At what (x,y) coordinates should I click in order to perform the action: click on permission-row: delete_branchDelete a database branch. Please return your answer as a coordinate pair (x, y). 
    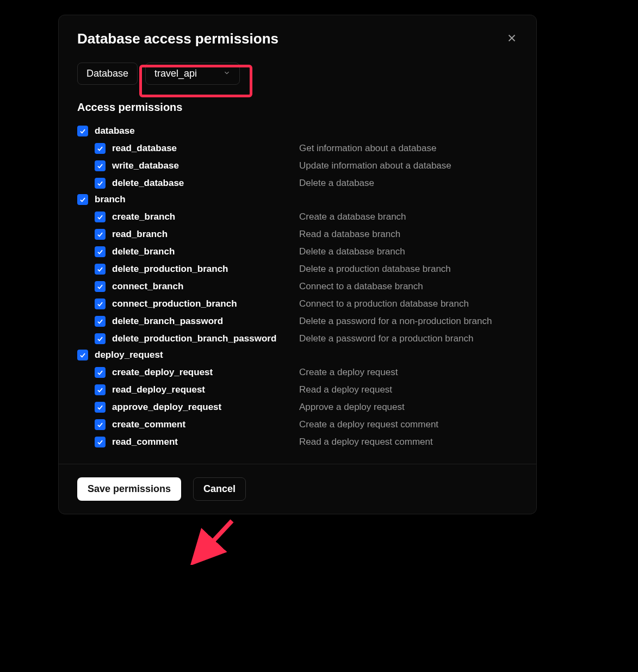
    Looking at the image, I should click on (298, 252).